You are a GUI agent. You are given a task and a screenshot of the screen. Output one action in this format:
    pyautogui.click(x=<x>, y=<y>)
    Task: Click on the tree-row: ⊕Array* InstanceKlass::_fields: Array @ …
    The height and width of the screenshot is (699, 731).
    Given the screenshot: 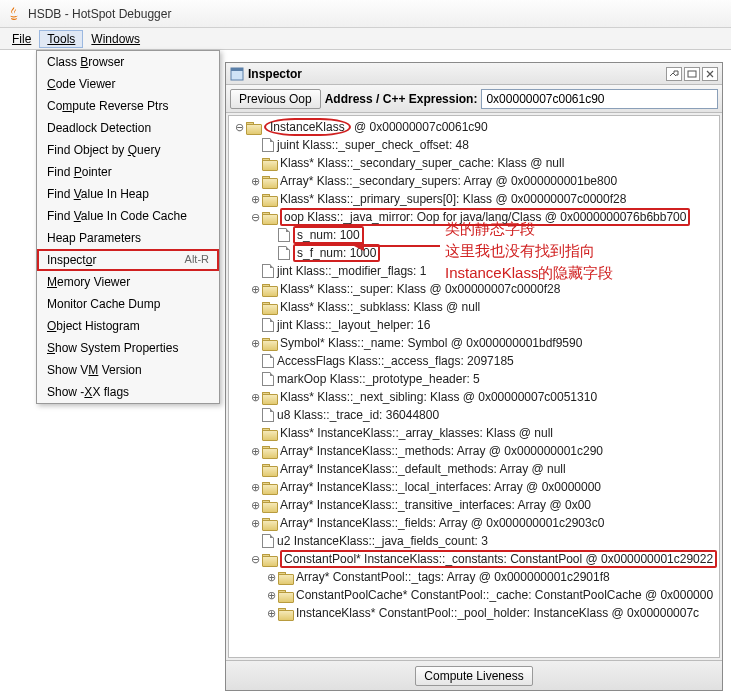 What is the action you would take?
    pyautogui.click(x=474, y=523)
    